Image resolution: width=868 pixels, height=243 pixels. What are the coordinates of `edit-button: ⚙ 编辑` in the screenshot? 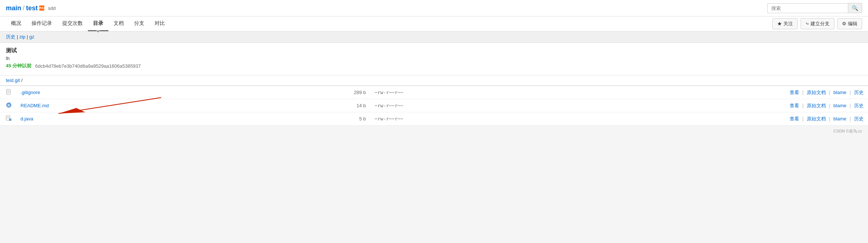 It's located at (850, 24).